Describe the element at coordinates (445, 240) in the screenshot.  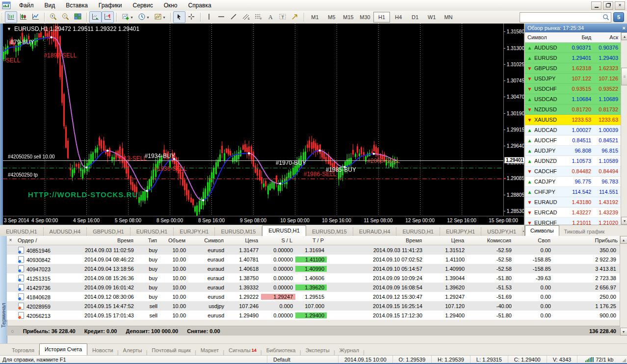
I see `history-col-9: Цена` at that location.